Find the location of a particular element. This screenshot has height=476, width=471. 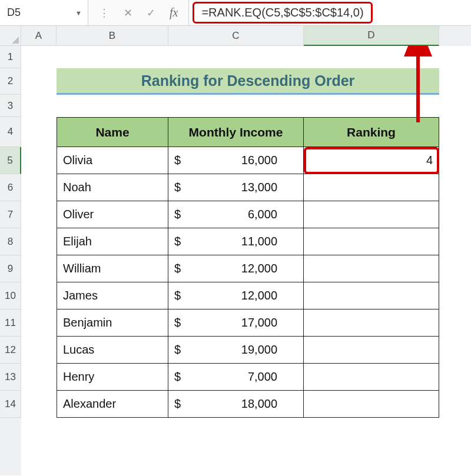

table-row: Noah$13,000 is located at coordinates (248, 188).